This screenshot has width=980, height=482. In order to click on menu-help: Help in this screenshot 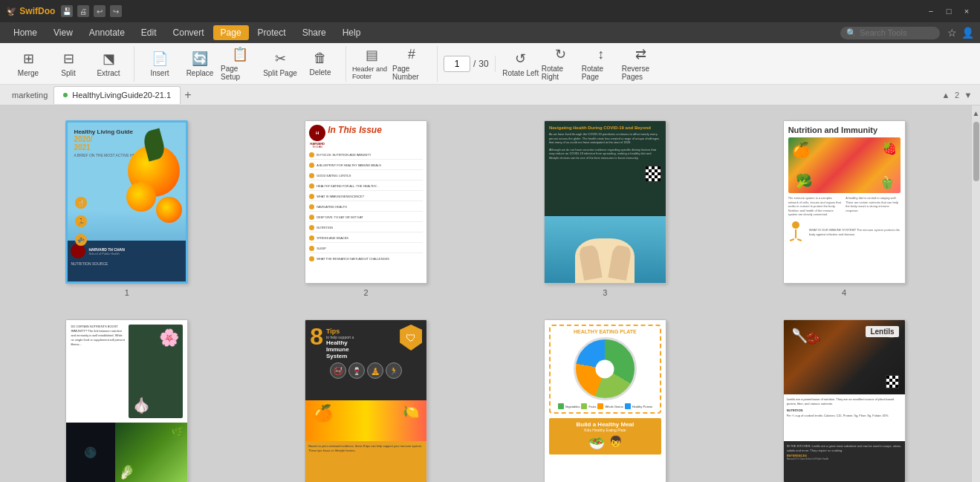, I will do `click(352, 33)`.